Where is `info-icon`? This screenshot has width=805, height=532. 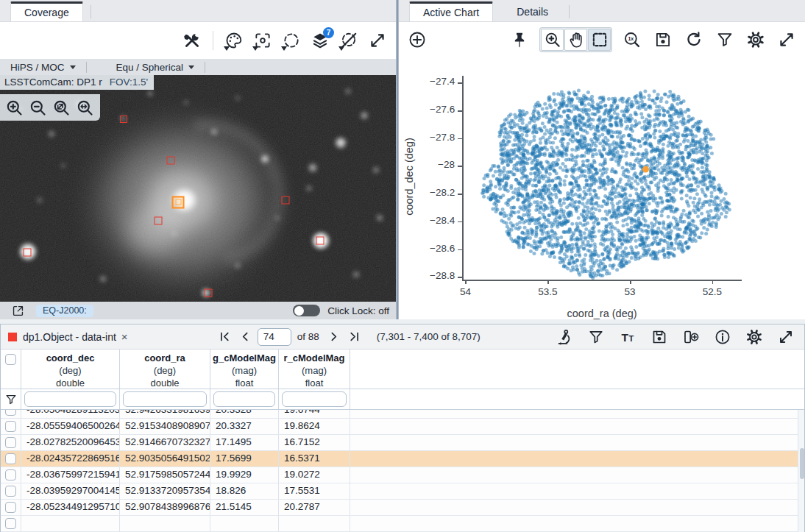
info-icon is located at coordinates (723, 337).